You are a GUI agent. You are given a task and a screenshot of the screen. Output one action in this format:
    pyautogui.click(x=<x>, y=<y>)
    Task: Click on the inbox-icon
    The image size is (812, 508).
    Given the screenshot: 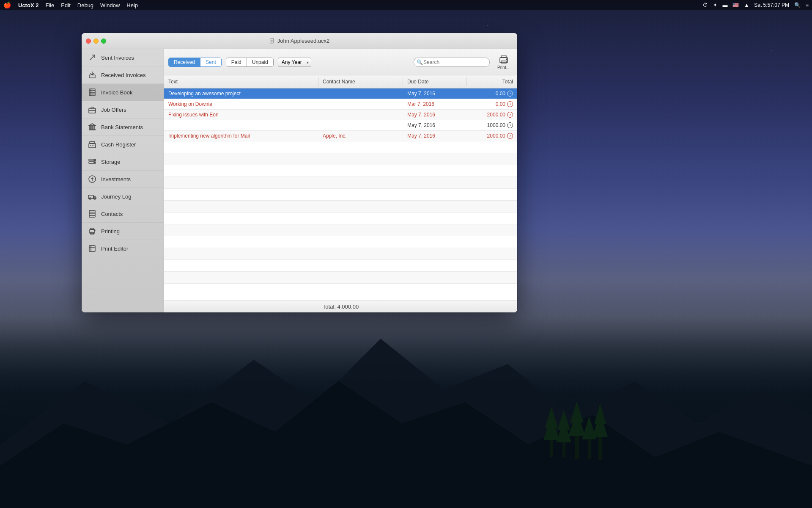 What is the action you would take?
    pyautogui.click(x=92, y=75)
    